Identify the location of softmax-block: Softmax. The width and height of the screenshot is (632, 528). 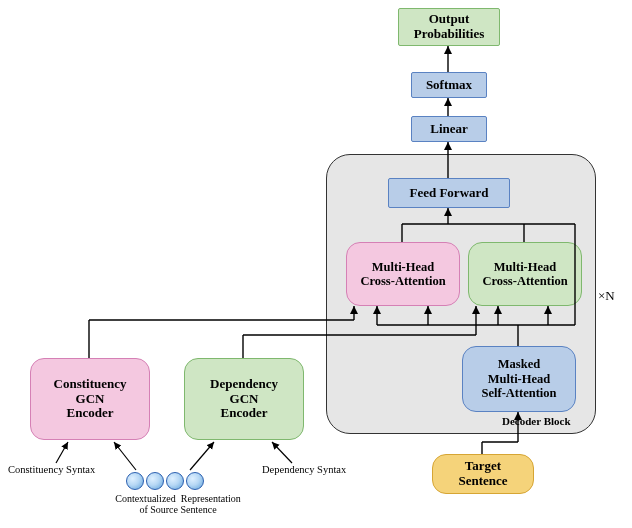
(449, 85).